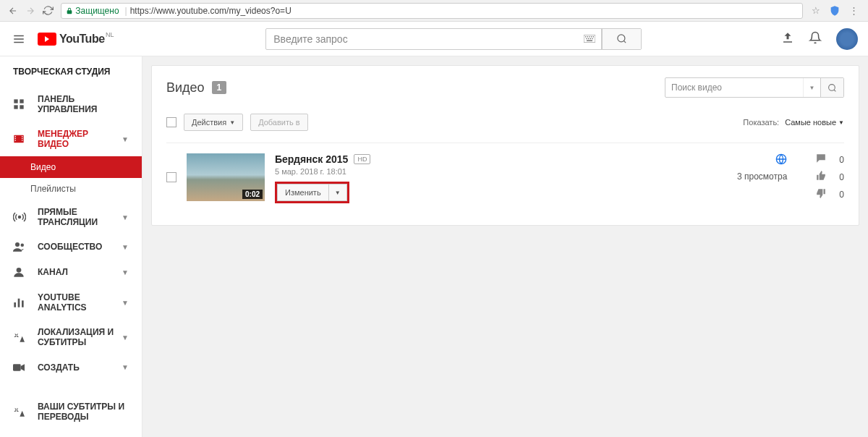 The image size is (868, 437). Describe the element at coordinates (13, 11) in the screenshot. I see `back-button` at that location.